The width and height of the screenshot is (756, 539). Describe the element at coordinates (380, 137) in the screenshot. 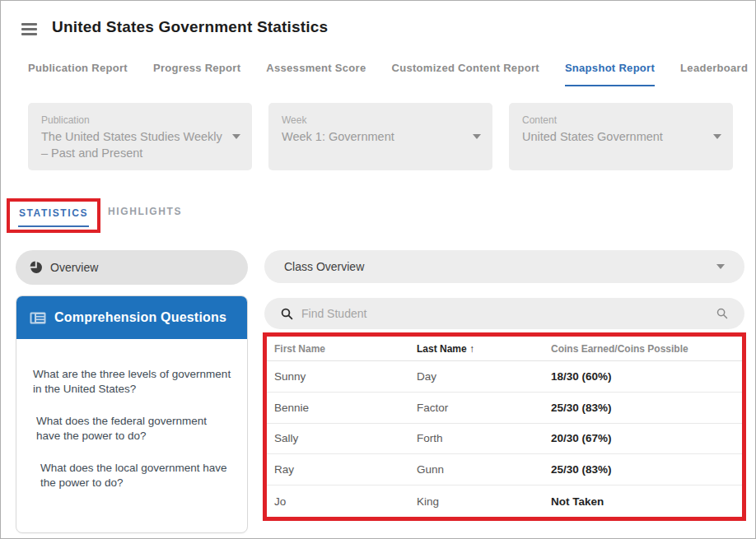

I see `filter-row: Publication The United States Studies We…` at that location.